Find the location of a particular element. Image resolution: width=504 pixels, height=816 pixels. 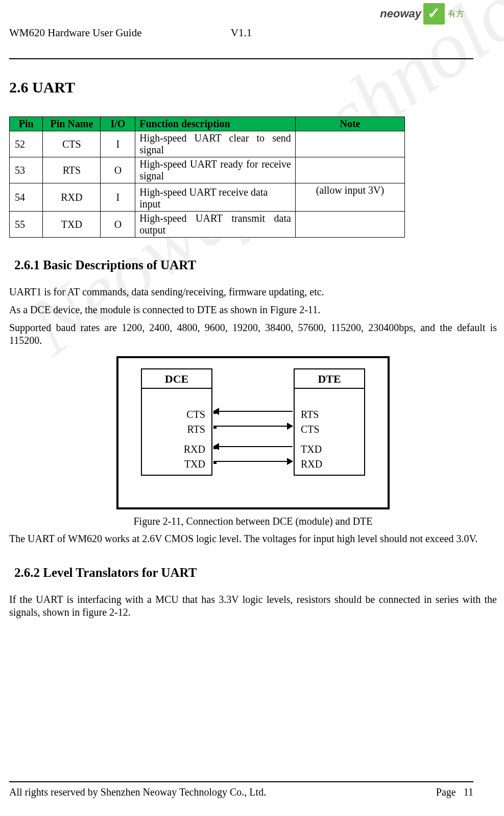

cell-func: High-speed UART transmit data output is located at coordinates (215, 225).